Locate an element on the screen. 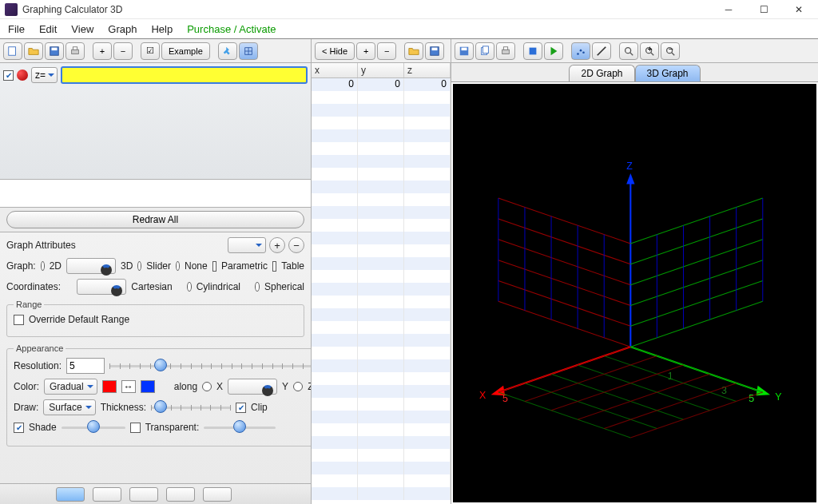  menu-file: File is located at coordinates (16, 29).